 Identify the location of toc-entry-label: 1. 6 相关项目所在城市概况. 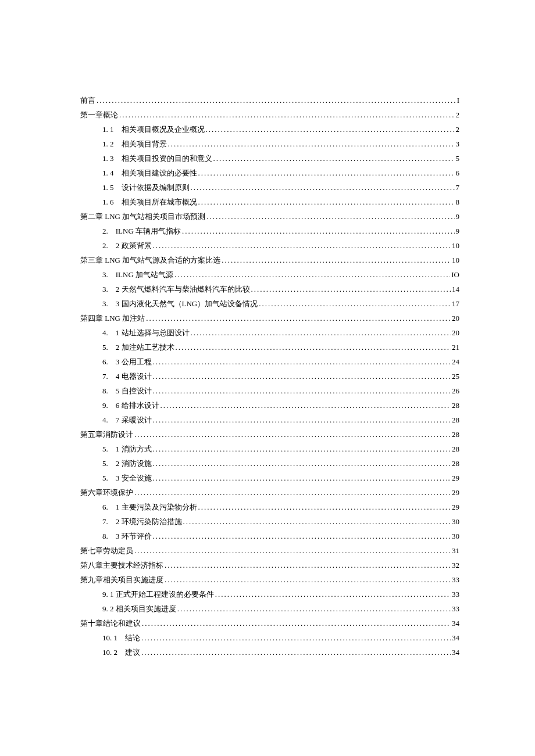
(150, 202).